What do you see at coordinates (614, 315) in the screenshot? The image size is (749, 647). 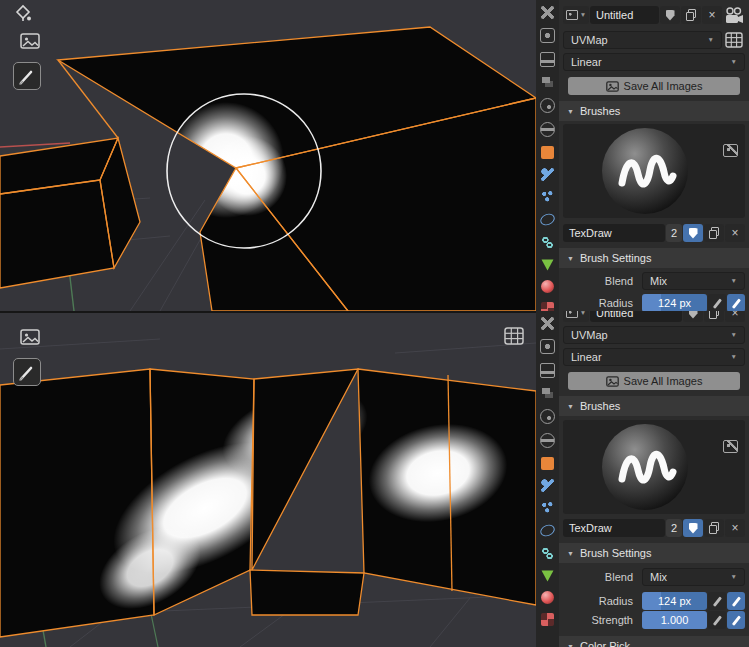 I see `image-name-text: Untitled` at bounding box center [614, 315].